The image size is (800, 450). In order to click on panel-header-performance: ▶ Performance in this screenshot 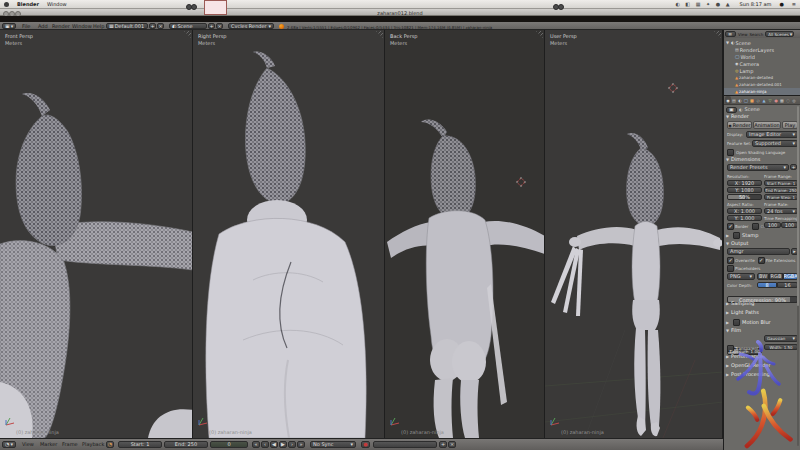, I will do `click(744, 356)`.